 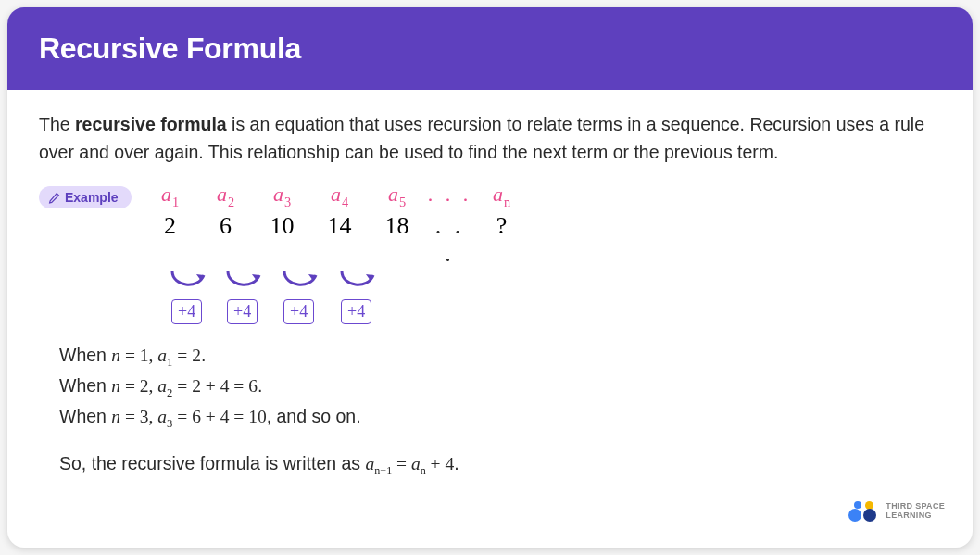 I want to click on op-1: +4, so click(x=187, y=311).